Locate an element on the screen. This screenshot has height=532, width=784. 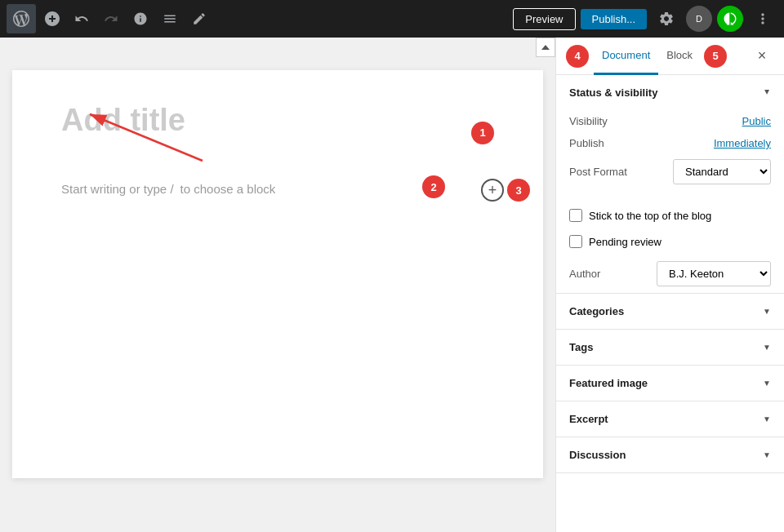
stick-top-label: Stick to the top of the blog is located at coordinates (650, 215).